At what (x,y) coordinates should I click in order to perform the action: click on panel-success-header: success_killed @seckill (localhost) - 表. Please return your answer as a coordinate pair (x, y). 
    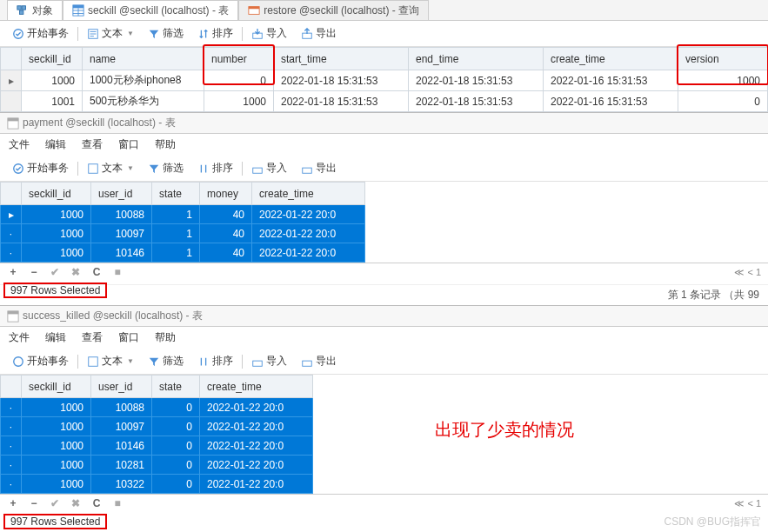
    Looking at the image, I should click on (384, 316).